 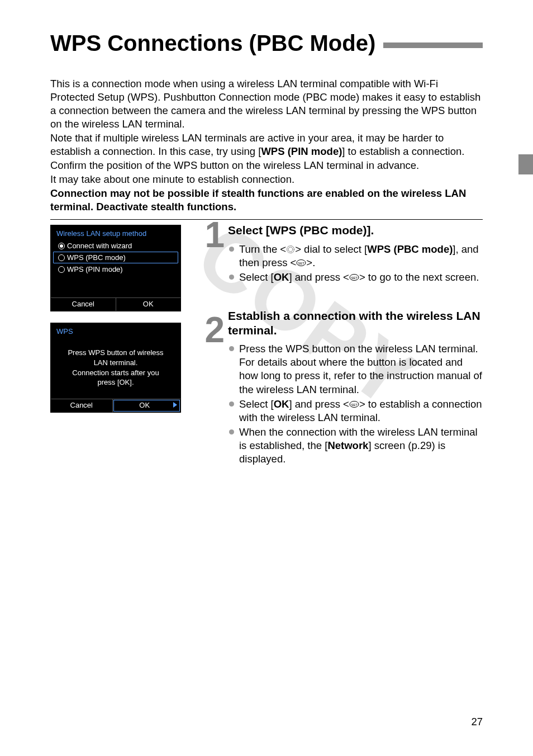 I want to click on page-title: WPS Connections (PBC Mode), so click(x=213, y=44).